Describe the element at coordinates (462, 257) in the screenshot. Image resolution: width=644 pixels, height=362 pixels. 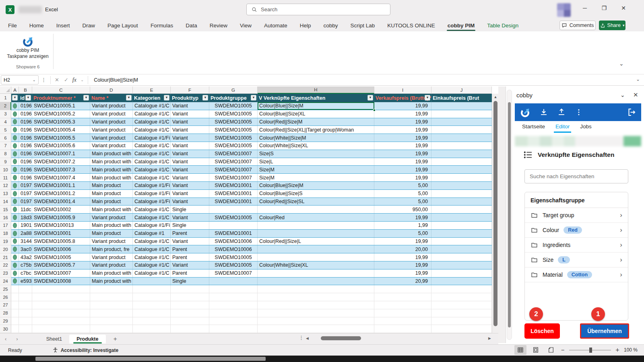
I see `cell-J21` at that location.